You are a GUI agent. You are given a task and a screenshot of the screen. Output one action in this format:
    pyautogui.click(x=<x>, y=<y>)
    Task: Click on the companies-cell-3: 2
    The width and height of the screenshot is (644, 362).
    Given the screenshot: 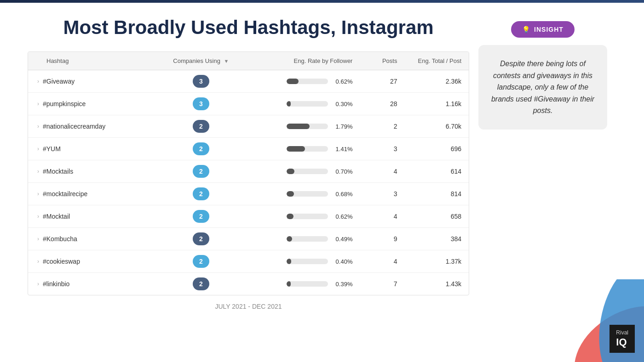 What is the action you would take?
    pyautogui.click(x=201, y=149)
    